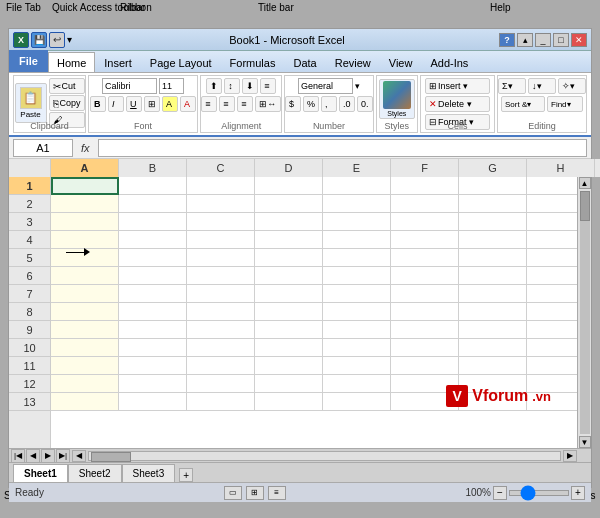 This screenshot has height=518, width=600. What do you see at coordinates (153, 240) in the screenshot?
I see `cell-B4` at bounding box center [153, 240].